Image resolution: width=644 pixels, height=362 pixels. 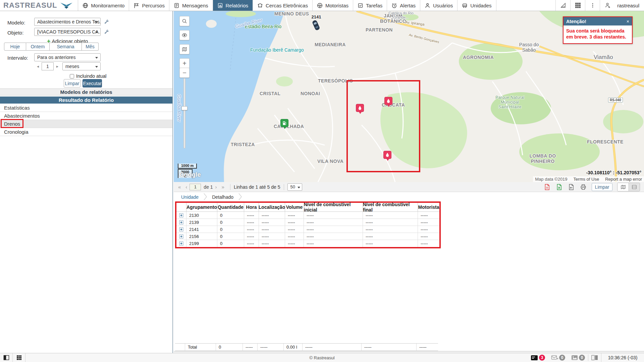 I want to click on clear-results-button: Limpar, so click(x=602, y=187).